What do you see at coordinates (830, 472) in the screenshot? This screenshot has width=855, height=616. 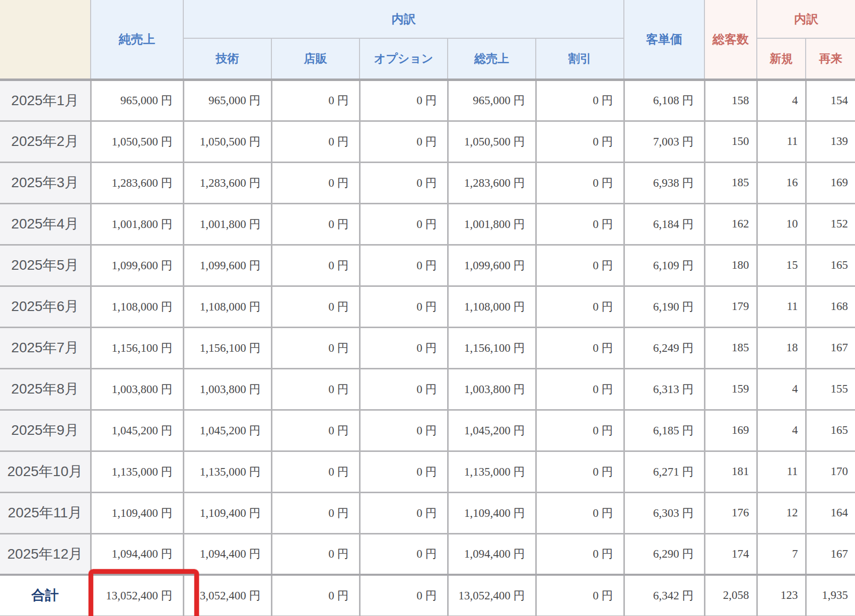 I see `cell-repeat-customers: 170` at bounding box center [830, 472].